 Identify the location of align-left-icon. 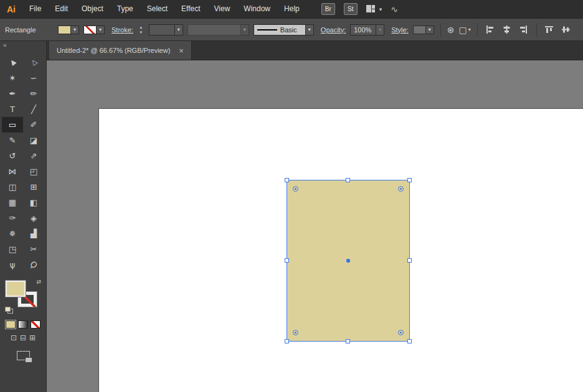
(490, 30).